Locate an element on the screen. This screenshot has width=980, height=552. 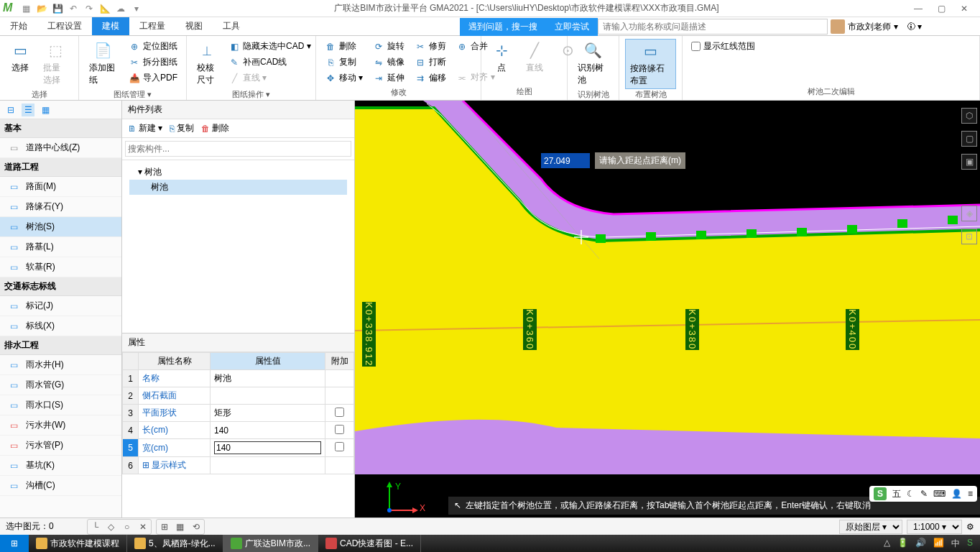
promo-try-button: 立即尝试 is located at coordinates (572, 27).